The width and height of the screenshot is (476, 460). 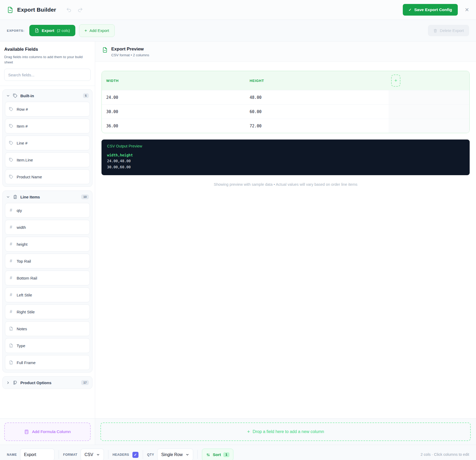 What do you see at coordinates (317, 126) in the screenshot?
I see `table-cell: 72.00` at bounding box center [317, 126].